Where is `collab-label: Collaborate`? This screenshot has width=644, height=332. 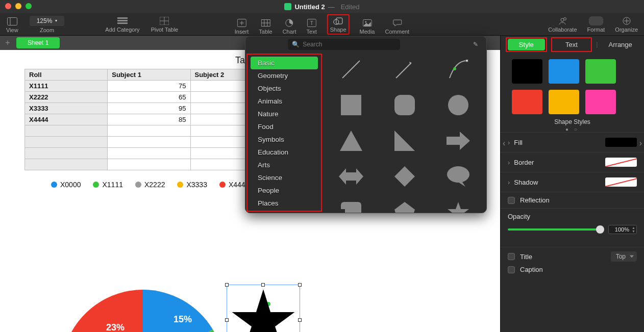 collab-label: Collaborate is located at coordinates (562, 30).